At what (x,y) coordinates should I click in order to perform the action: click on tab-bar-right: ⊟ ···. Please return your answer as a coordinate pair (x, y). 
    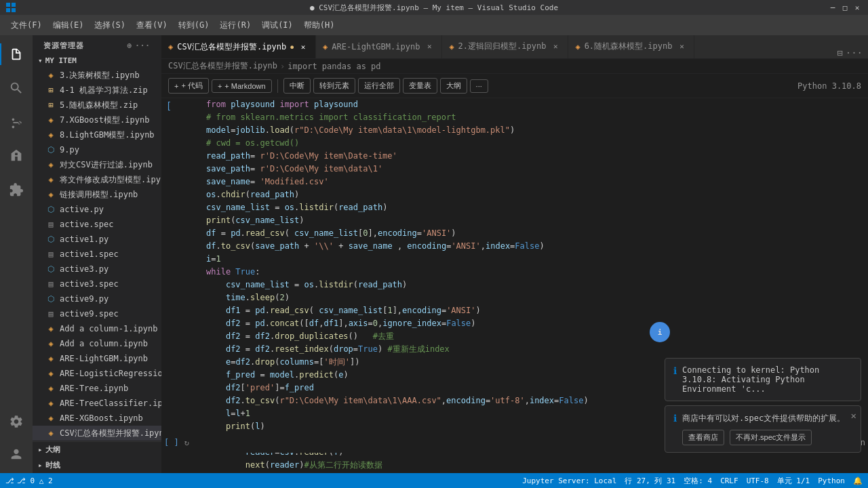
    Looking at the image, I should click on (850, 53).